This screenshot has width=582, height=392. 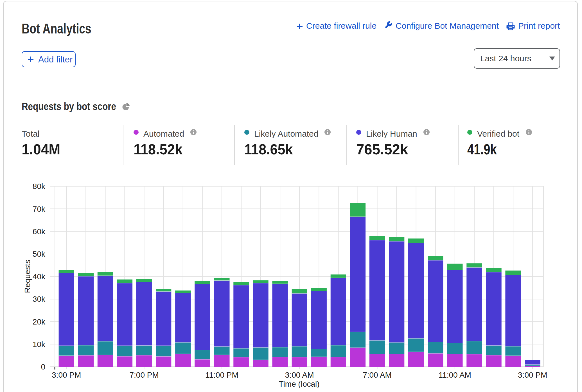 What do you see at coordinates (377, 375) in the screenshot?
I see `svg-text: 7:00 AM` at bounding box center [377, 375].